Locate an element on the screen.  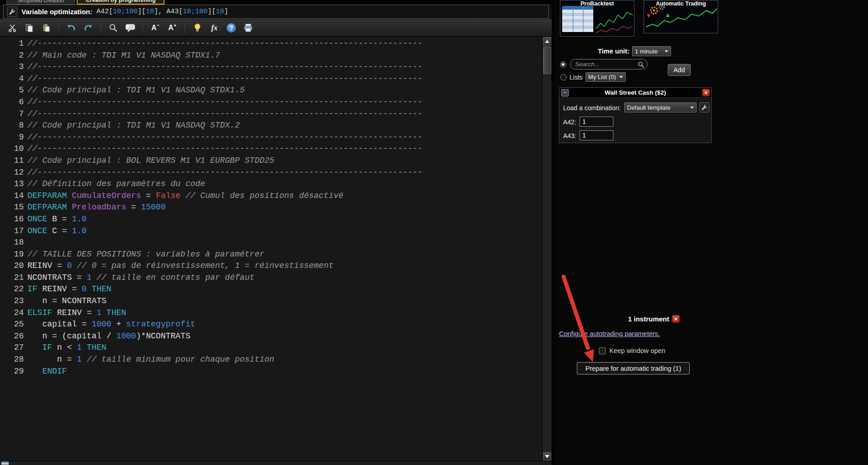
triangle-up-icon is located at coordinates (547, 41).